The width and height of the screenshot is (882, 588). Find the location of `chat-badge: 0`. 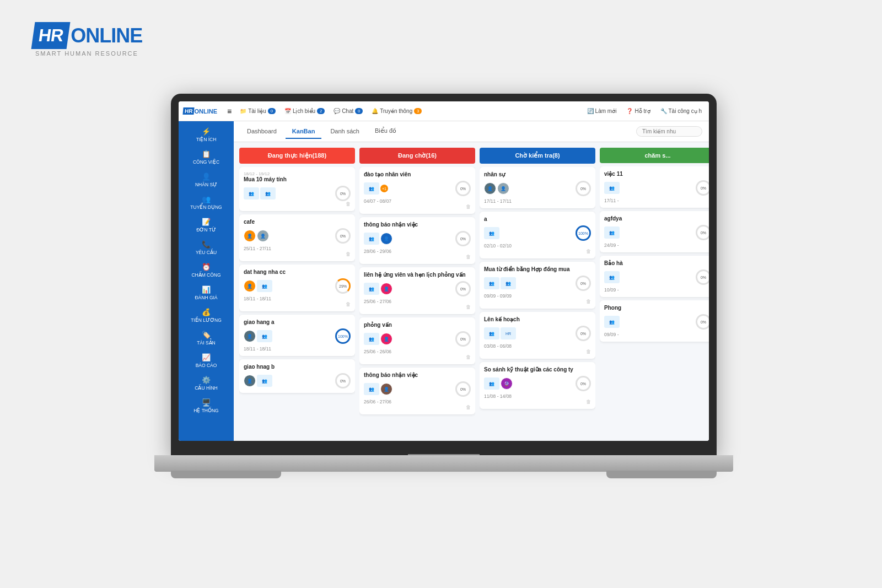

chat-badge: 0 is located at coordinates (359, 111).